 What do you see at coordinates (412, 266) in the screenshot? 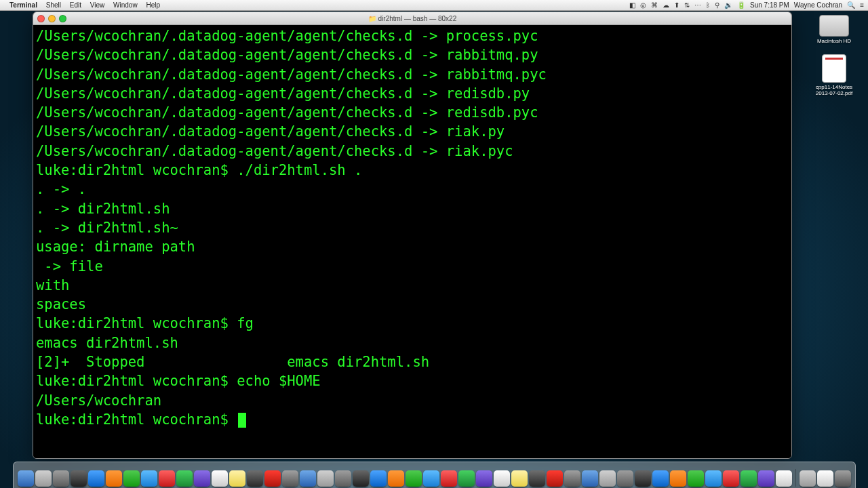
I see `terminal-line: -> file` at bounding box center [412, 266].